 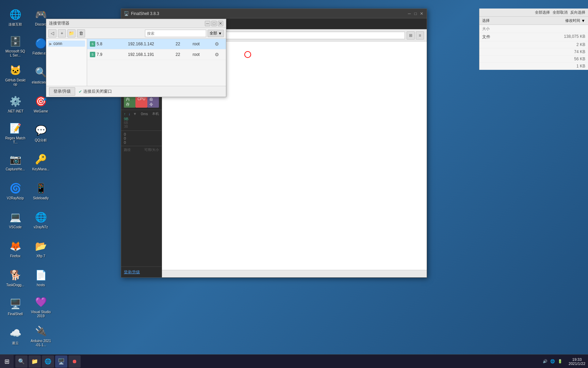 What do you see at coordinates (575, 20) in the screenshot?
I see `sort-control: 修改时间 ▼` at bounding box center [575, 20].